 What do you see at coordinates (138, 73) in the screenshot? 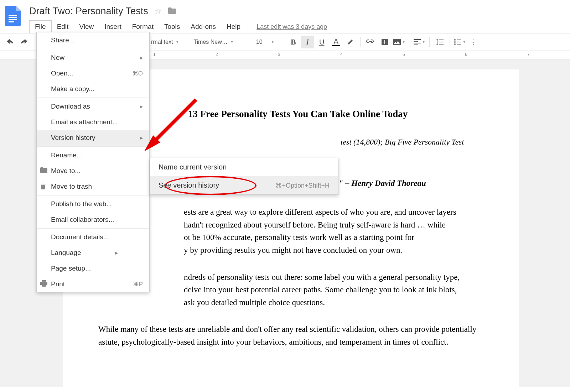
I see `shortcut-label: ⌘O` at bounding box center [138, 73].